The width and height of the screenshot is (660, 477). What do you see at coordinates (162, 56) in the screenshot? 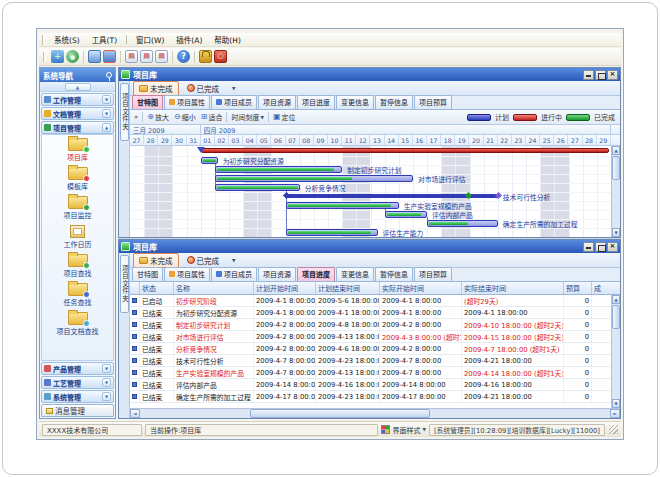
I see `doc-delete-icon: ▤` at bounding box center [162, 56].